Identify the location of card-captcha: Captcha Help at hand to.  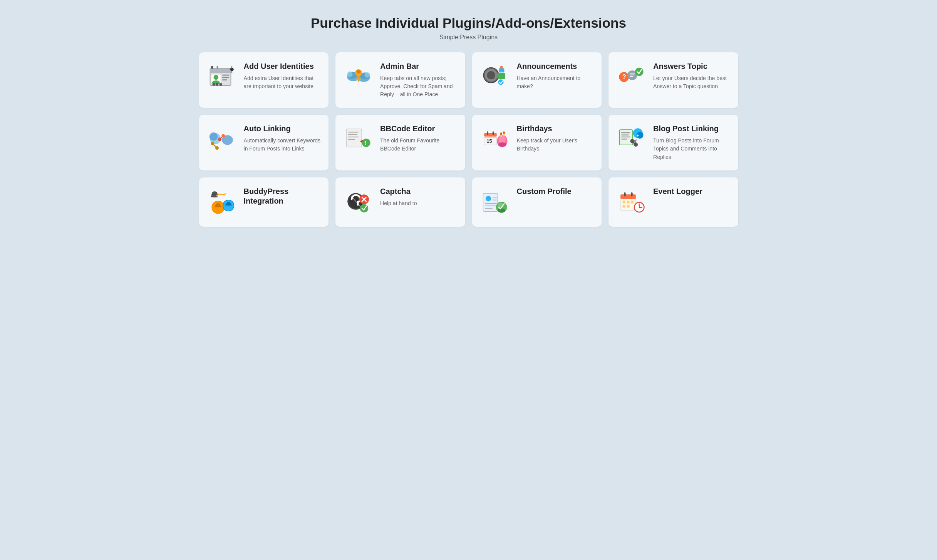
(401, 202).